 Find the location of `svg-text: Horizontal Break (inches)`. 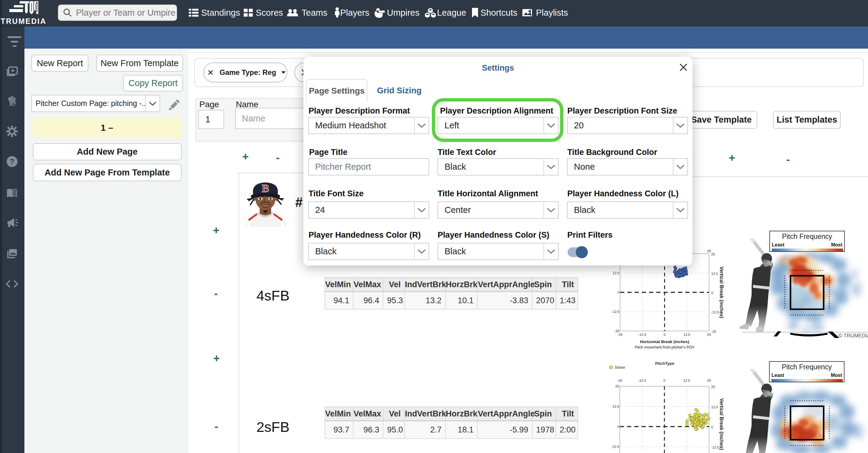

svg-text: Horizontal Break (inches) is located at coordinates (664, 342).